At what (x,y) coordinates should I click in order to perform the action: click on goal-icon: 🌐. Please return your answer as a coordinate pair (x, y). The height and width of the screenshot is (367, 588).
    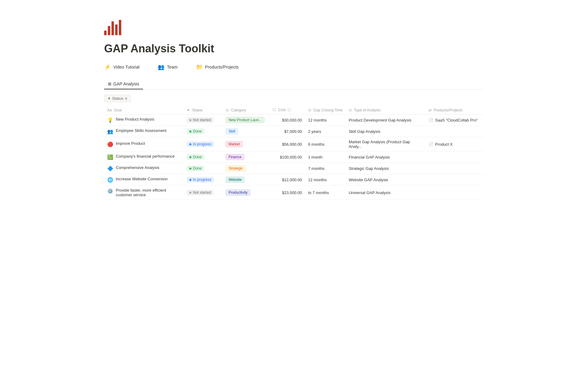
    Looking at the image, I should click on (110, 180).